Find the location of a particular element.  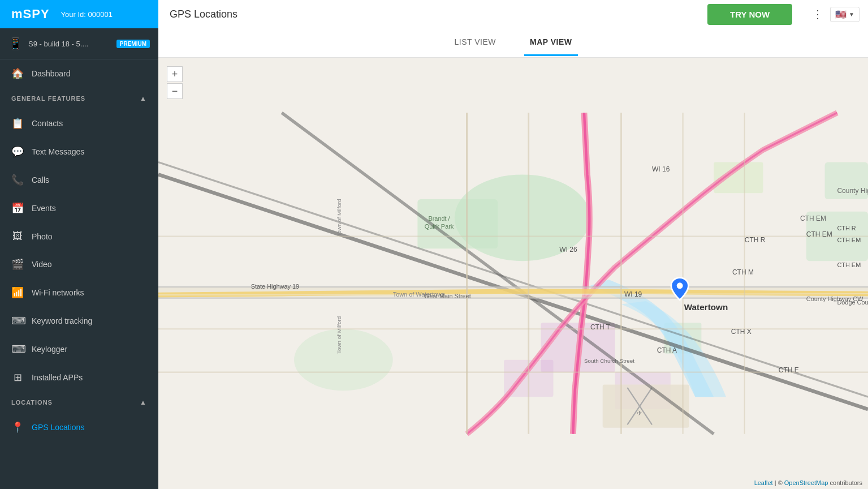

sidebar-item-calls: 📞 Calls is located at coordinates (79, 180).